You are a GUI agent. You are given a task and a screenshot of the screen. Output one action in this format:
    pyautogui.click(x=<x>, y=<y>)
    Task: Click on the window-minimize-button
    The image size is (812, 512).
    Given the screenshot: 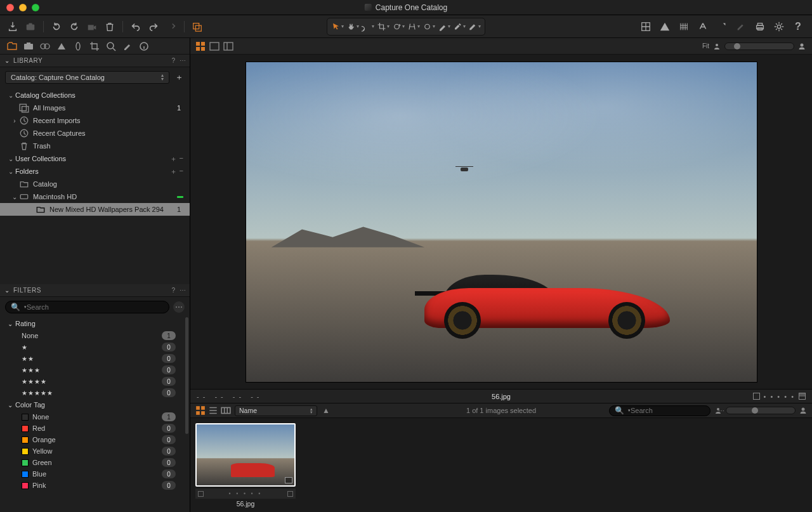 What is the action you would take?
    pyautogui.click(x=23, y=8)
    